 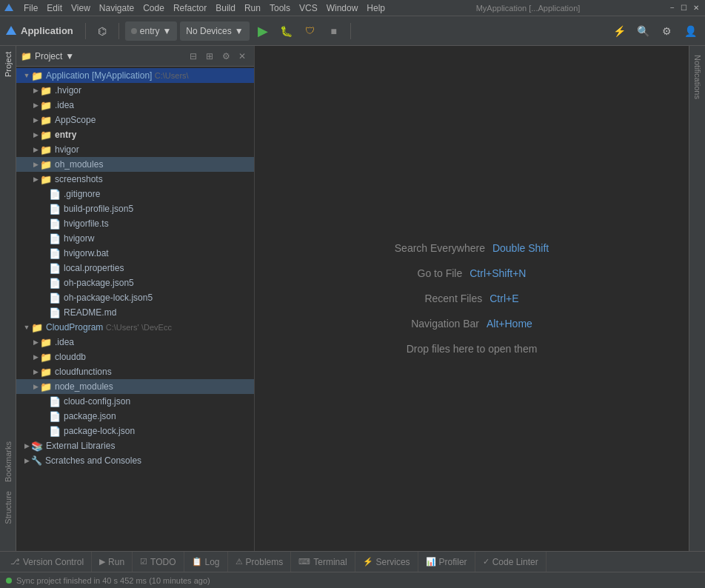 I want to click on coverage-button: 🛡, so click(x=310, y=31).